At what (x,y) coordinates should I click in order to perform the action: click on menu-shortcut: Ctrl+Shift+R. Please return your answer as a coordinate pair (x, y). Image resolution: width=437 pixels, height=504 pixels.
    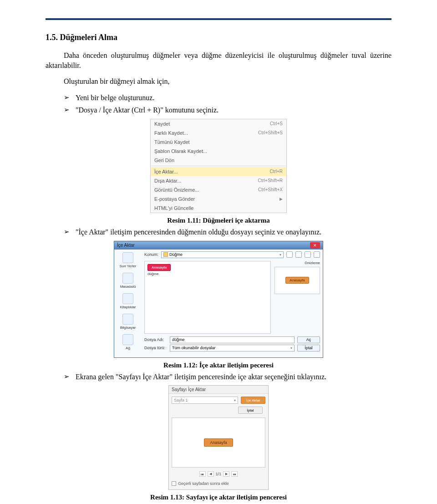
    Looking at the image, I should click on (270, 180).